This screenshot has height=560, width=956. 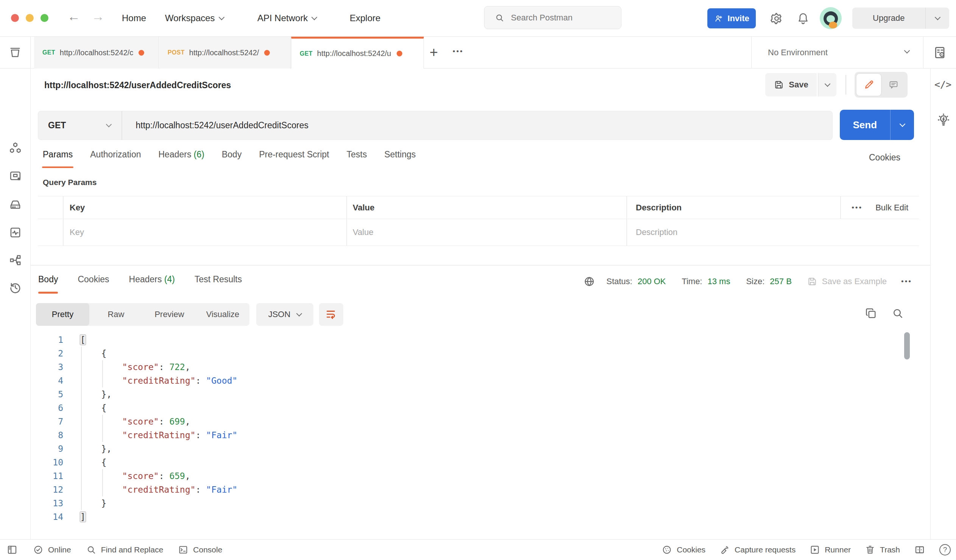 What do you see at coordinates (48, 284) in the screenshot?
I see `response-tab-body: Body` at bounding box center [48, 284].